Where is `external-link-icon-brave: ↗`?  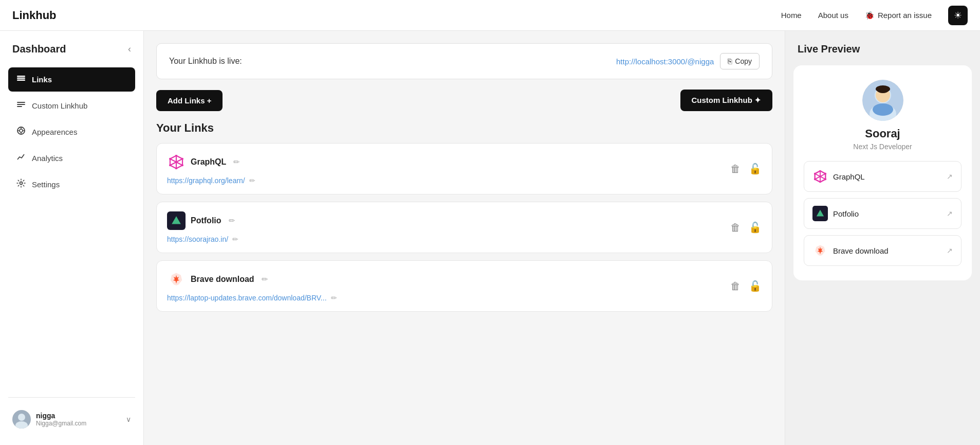
external-link-icon-brave: ↗ is located at coordinates (950, 251).